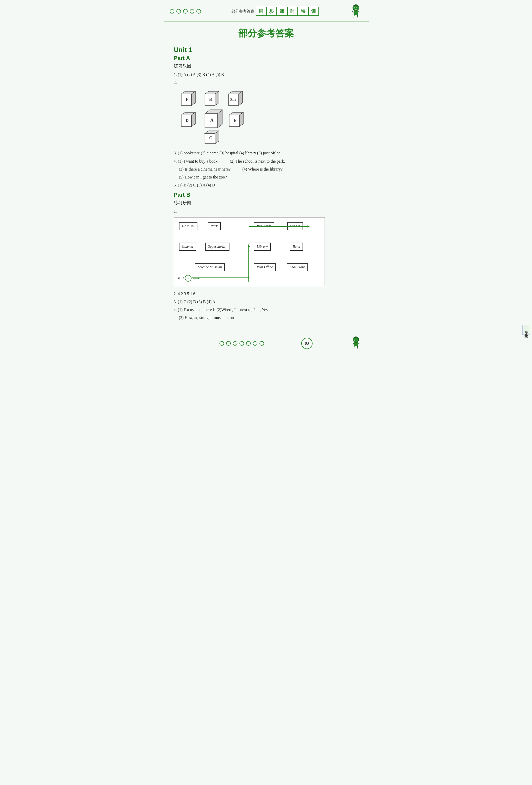 Image resolution: width=532 pixels, height=785 pixels. What do you see at coordinates (210, 267) in the screenshot?
I see `map-science-museum: Science Museum` at bounding box center [210, 267].